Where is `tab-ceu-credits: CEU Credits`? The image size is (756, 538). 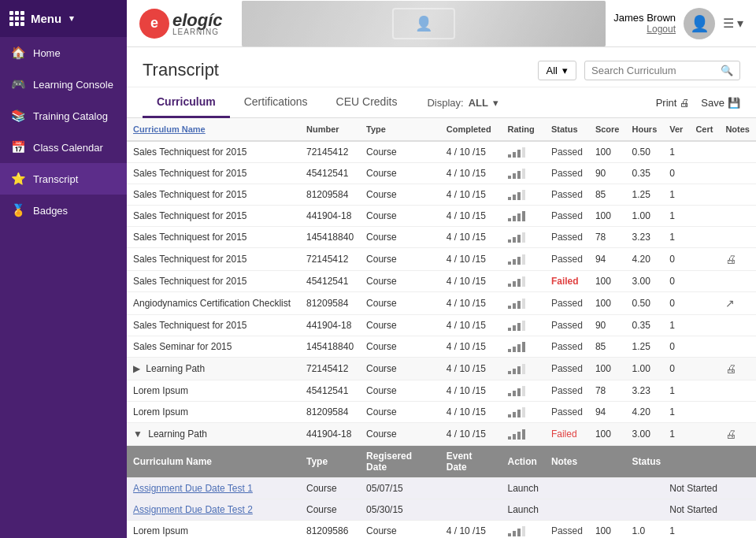
tab-ceu-credits: CEU Credits is located at coordinates (367, 102).